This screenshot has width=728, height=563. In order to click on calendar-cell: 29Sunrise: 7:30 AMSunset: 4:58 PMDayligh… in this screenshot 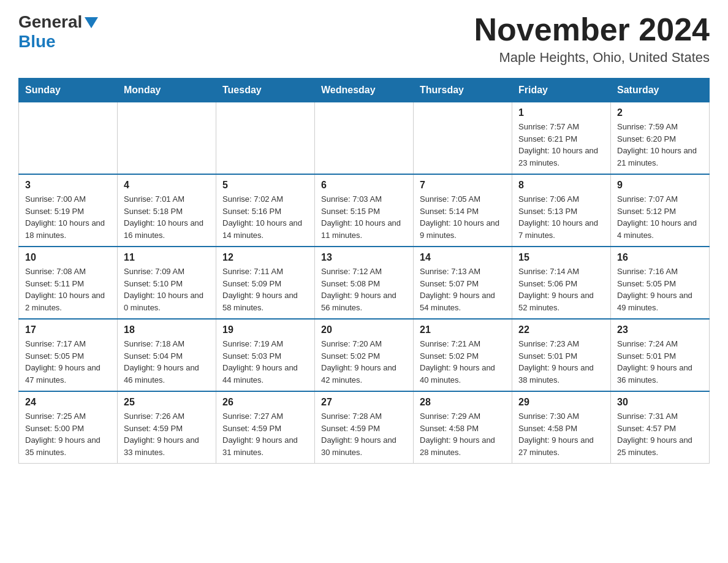, I will do `click(561, 427)`.